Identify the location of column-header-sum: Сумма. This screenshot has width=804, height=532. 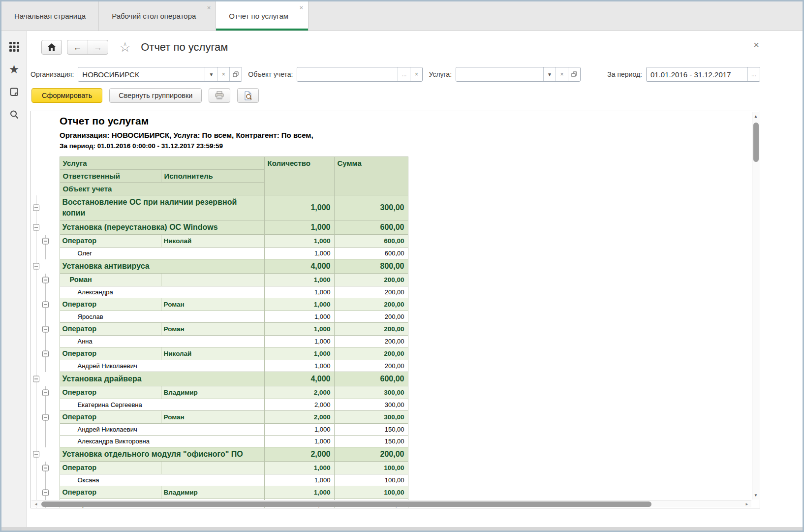
(371, 176).